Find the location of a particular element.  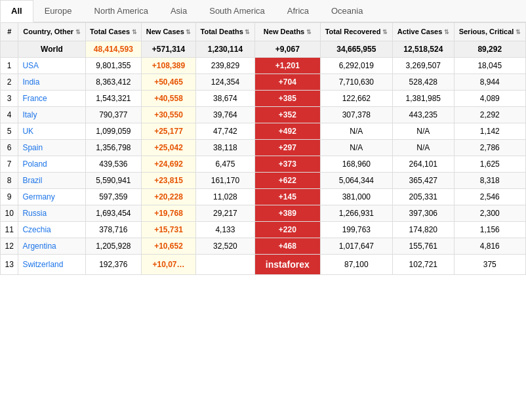

watermark: instaforex is located at coordinates (287, 264).